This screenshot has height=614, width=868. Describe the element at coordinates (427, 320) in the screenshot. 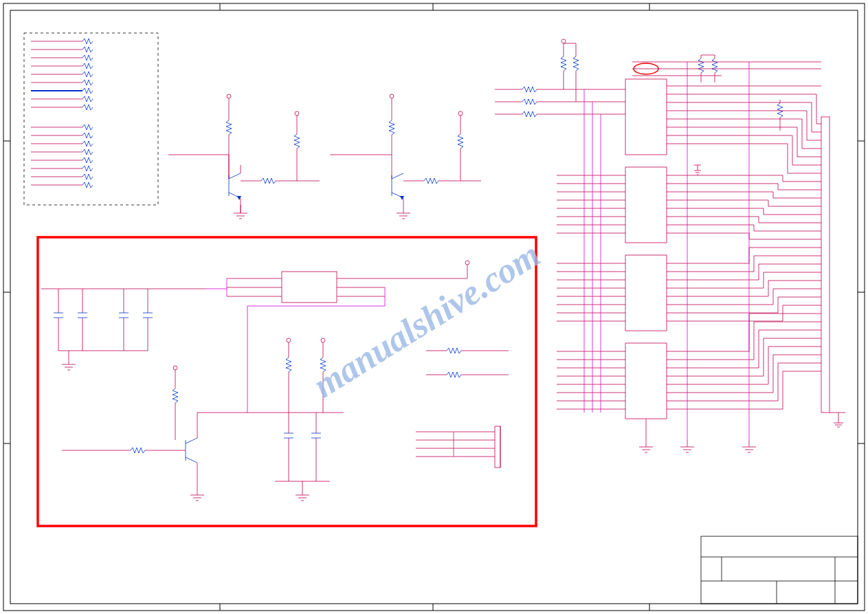

I see `watermark-text: manualshive.com` at that location.